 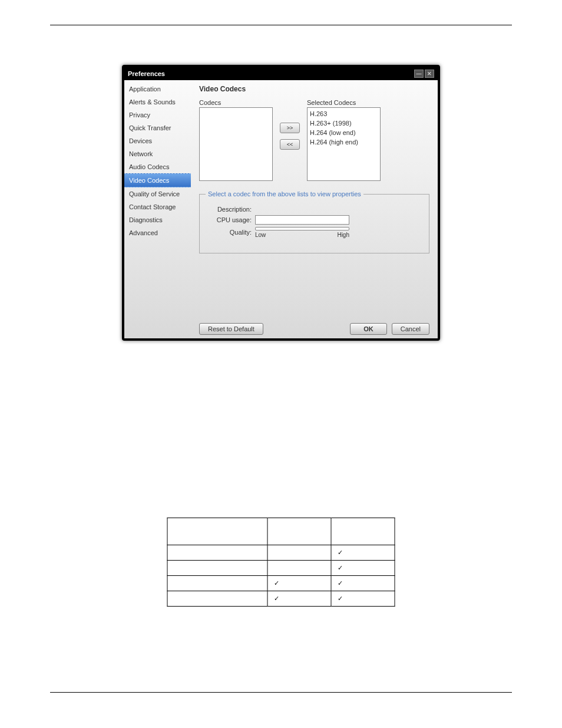 What do you see at coordinates (158, 128) in the screenshot?
I see `sidebar-item-quick-transfer: Quick Transfer` at bounding box center [158, 128].